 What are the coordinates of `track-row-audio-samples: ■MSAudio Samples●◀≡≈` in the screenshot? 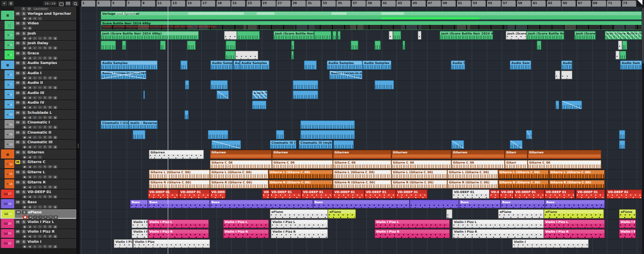 It's located at (38, 66).